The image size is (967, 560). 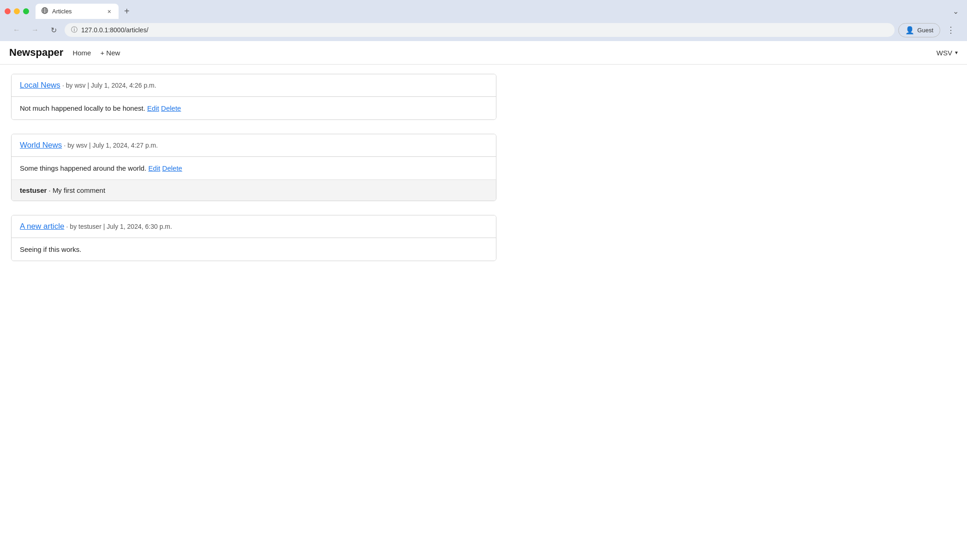 I want to click on navbar-user: WSV ▾, so click(x=947, y=53).